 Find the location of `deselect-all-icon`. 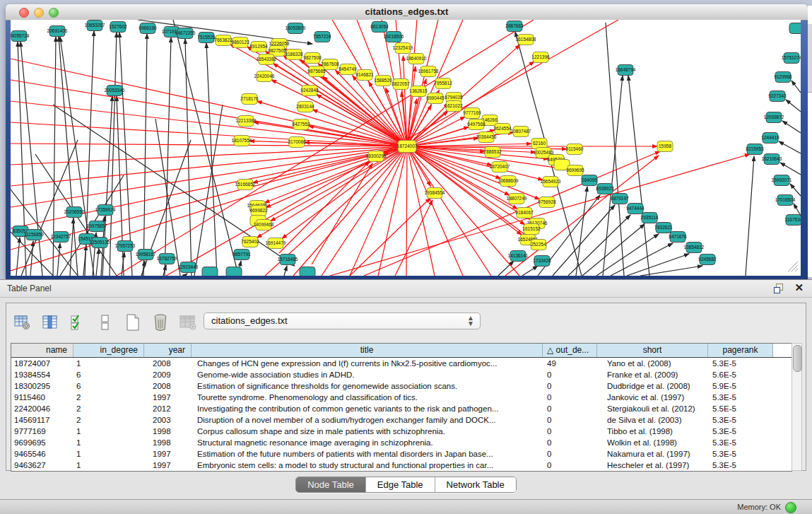

deselect-all-icon is located at coordinates (105, 322).